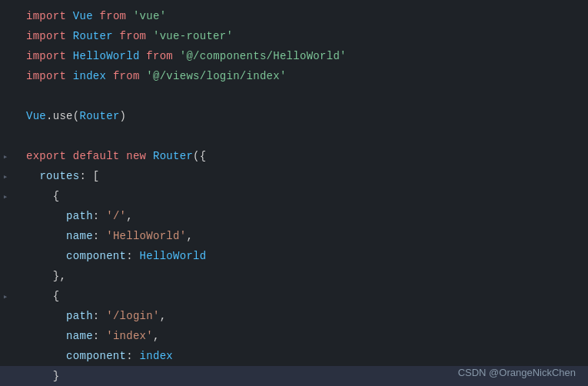 The width and height of the screenshot is (588, 386). I want to click on line-content: name: 'index',, so click(85, 336).